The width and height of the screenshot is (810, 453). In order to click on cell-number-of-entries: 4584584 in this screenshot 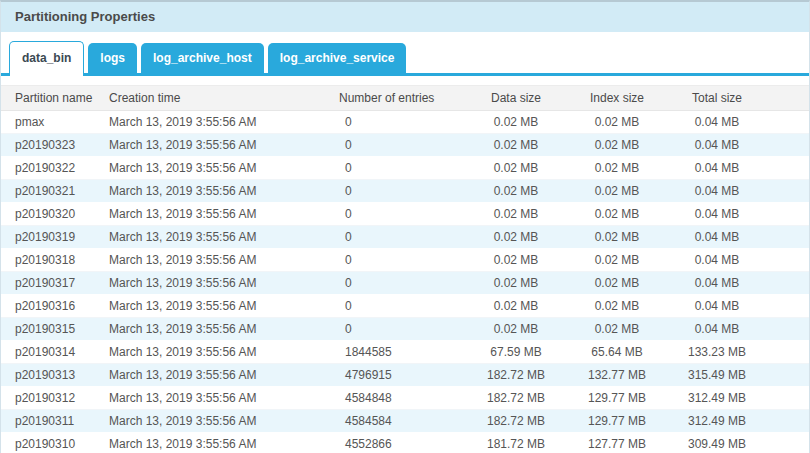, I will do `click(402, 422)`.